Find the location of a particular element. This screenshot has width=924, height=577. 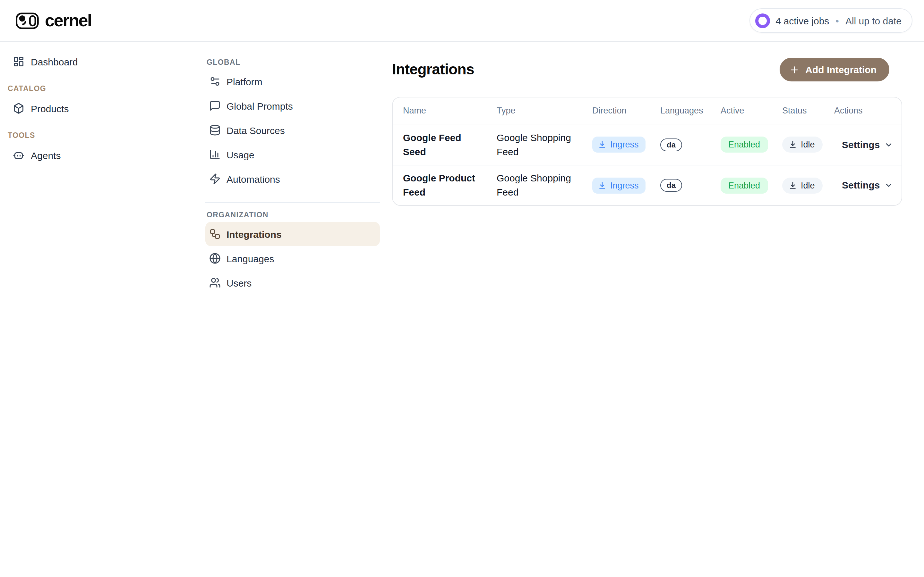

subnav-item-label: Data Sources is located at coordinates (256, 130).